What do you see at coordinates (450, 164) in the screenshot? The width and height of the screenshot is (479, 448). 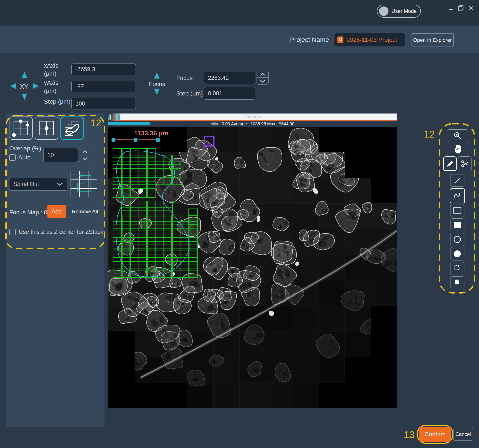 I see `draw-tool-button` at bounding box center [450, 164].